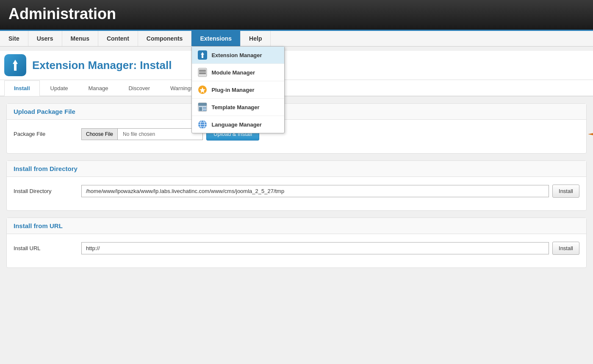 The width and height of the screenshot is (593, 364). Describe the element at coordinates (14, 39) in the screenshot. I see `nav-site: Site` at that location.